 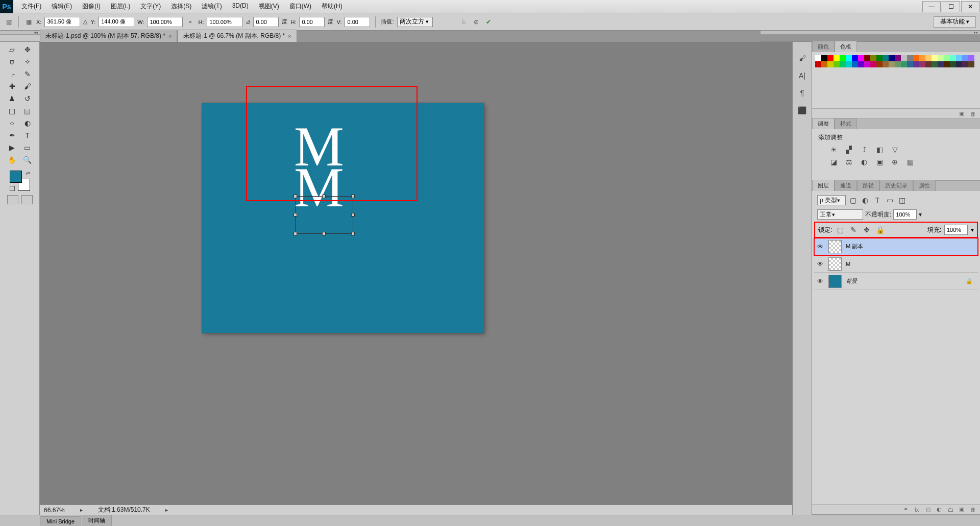 What do you see at coordinates (12, 135) in the screenshot?
I see `pen-tool-icon: ✒` at bounding box center [12, 135].